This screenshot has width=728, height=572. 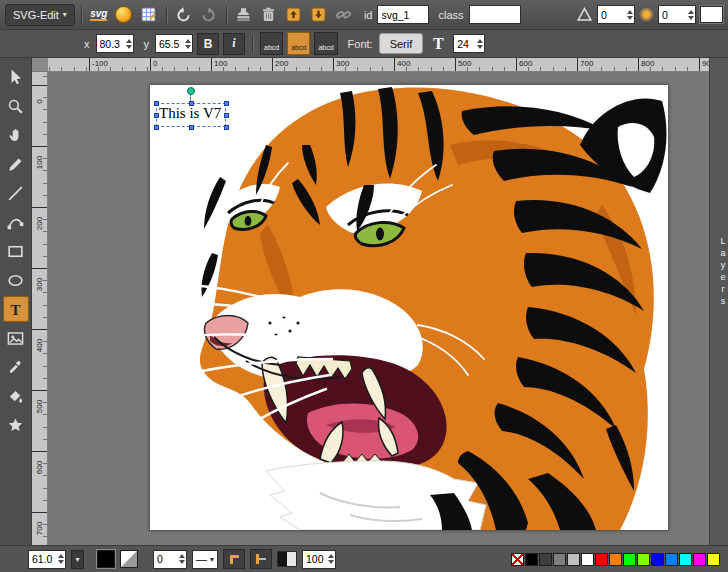 What do you see at coordinates (226, 116) in the screenshot?
I see `selection-handle-e` at bounding box center [226, 116].